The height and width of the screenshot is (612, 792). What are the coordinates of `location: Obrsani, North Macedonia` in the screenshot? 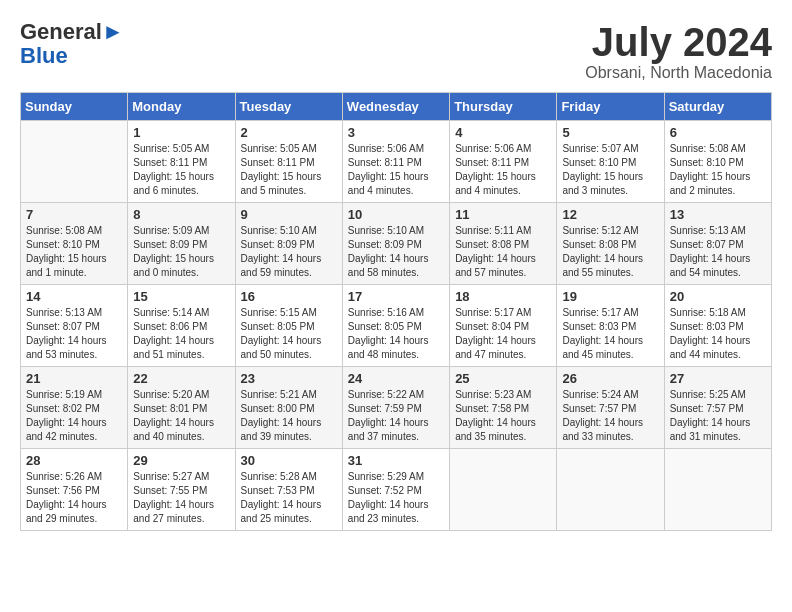 It's located at (678, 73).